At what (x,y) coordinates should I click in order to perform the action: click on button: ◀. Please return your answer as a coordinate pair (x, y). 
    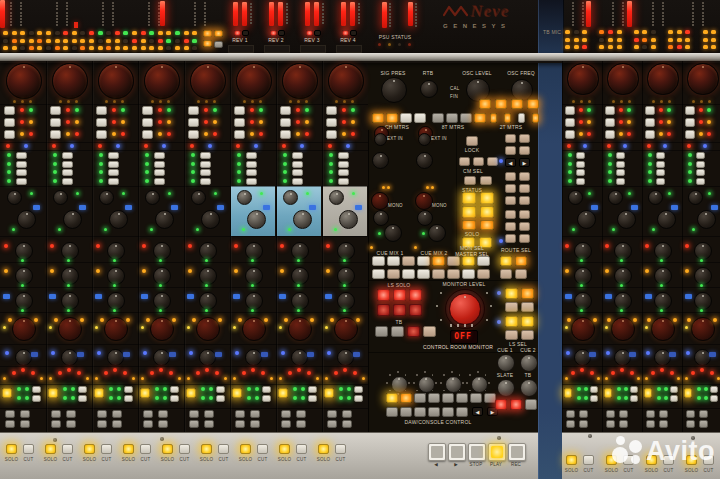
    Looking at the image, I should click on (478, 412).